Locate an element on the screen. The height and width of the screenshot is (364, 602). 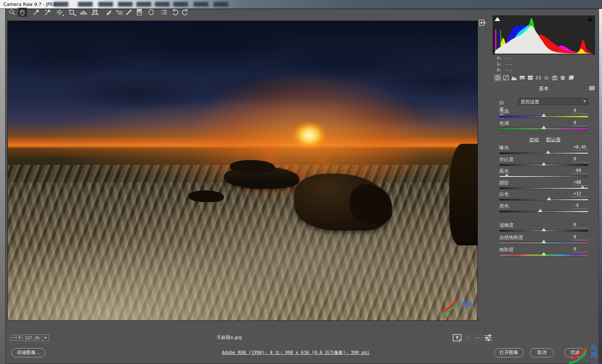
shadow-clipping-indicator-icon is located at coordinates (497, 19).